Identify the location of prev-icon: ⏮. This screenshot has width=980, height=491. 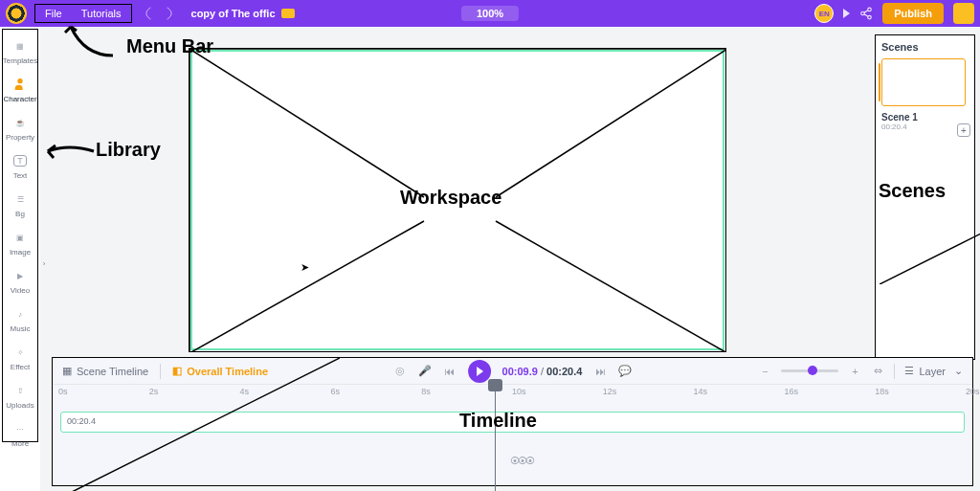
(450, 371).